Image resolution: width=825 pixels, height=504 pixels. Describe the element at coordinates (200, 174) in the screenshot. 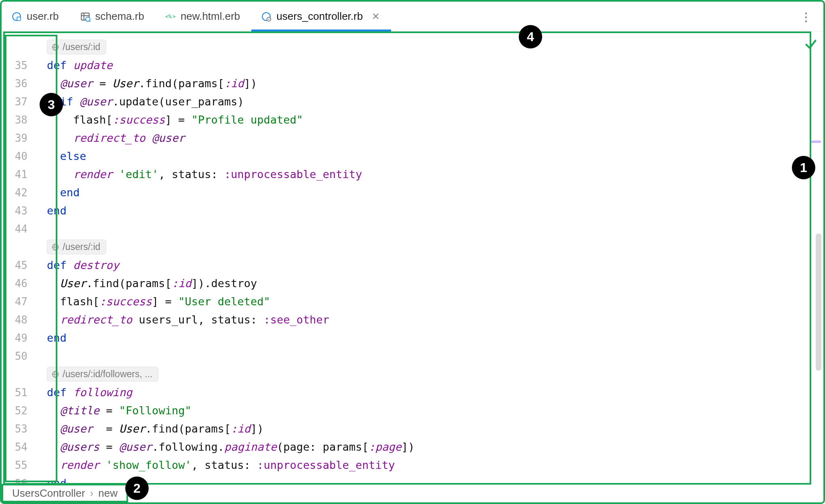

I see `code-line: render 'edit', status: :unprocessable_en…` at that location.